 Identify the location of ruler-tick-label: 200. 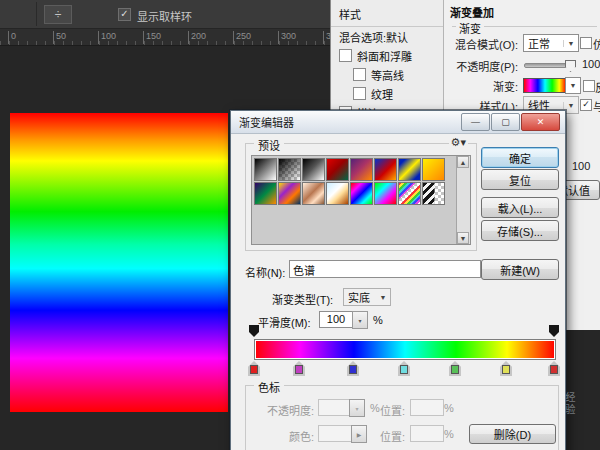
(197, 38).